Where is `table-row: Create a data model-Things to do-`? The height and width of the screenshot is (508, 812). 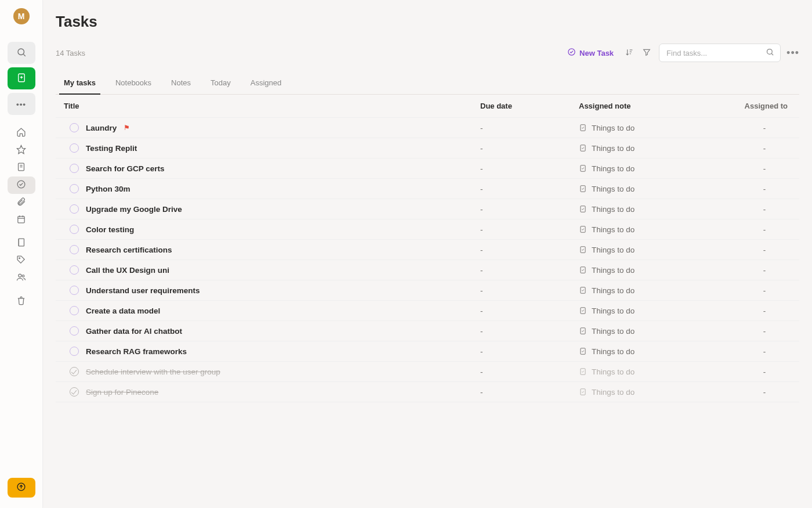
table-row: Create a data model-Things to do- is located at coordinates (427, 311).